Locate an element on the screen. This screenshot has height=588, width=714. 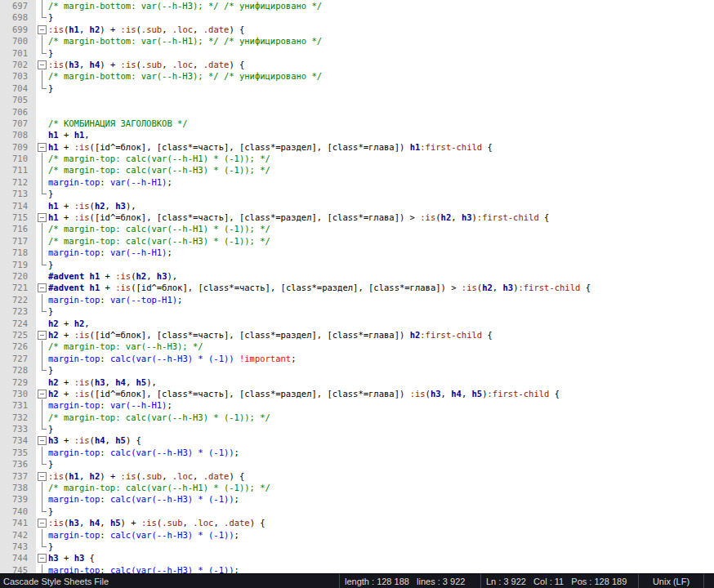
line-number: 711 is located at coordinates (18, 170).